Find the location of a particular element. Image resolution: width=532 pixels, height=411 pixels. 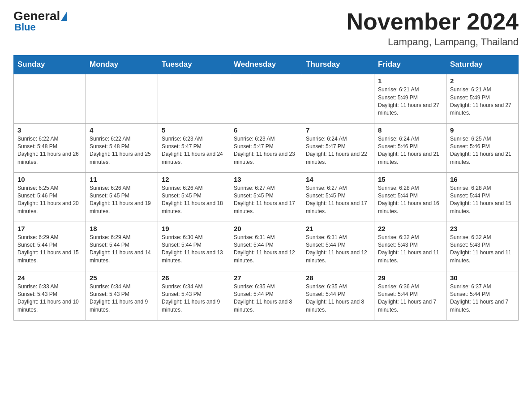

day-number: 22 is located at coordinates (410, 228).